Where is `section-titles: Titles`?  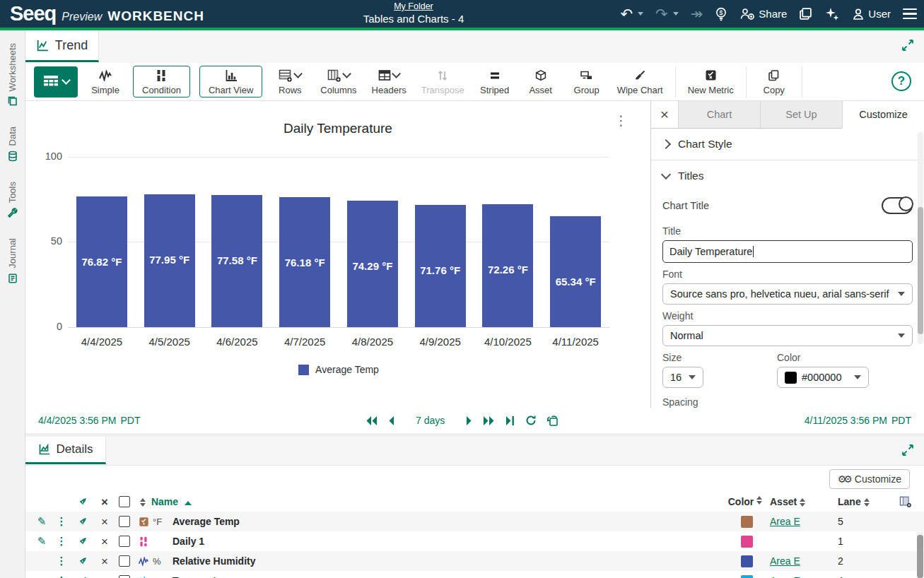 section-titles: Titles is located at coordinates (788, 176).